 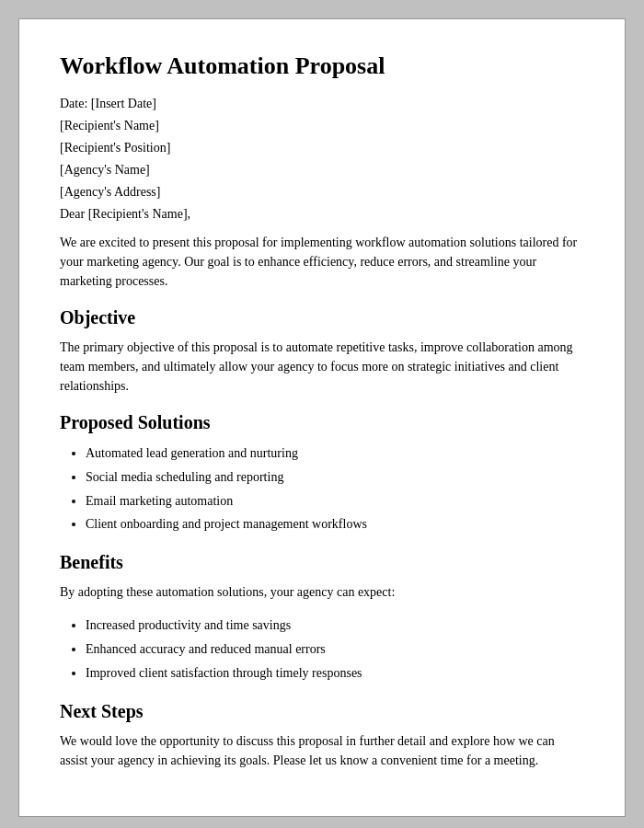 What do you see at coordinates (322, 126) in the screenshot?
I see `meta-recipient-name: [Recipient's Name]` at bounding box center [322, 126].